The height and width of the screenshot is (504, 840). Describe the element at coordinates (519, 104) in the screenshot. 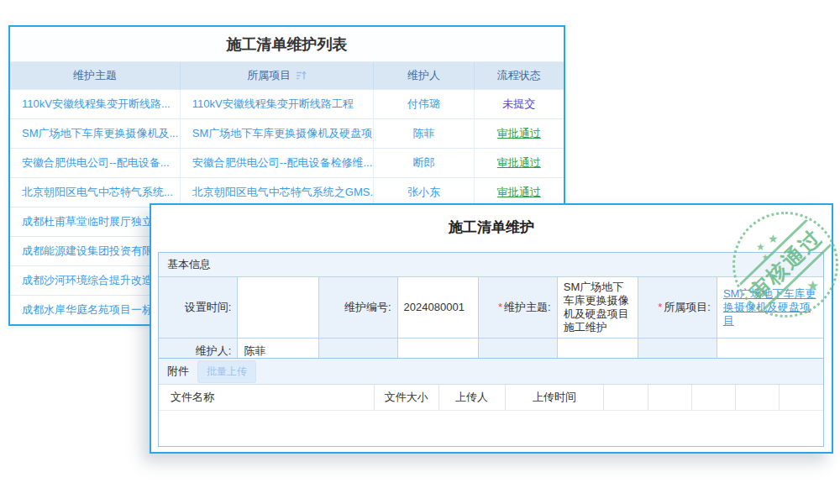

I see `status-badge: 未提交` at that location.